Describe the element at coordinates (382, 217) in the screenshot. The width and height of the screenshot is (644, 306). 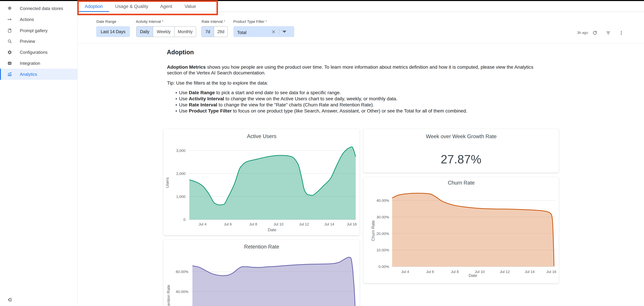
I see `svg-text: 30.00%` at that location.